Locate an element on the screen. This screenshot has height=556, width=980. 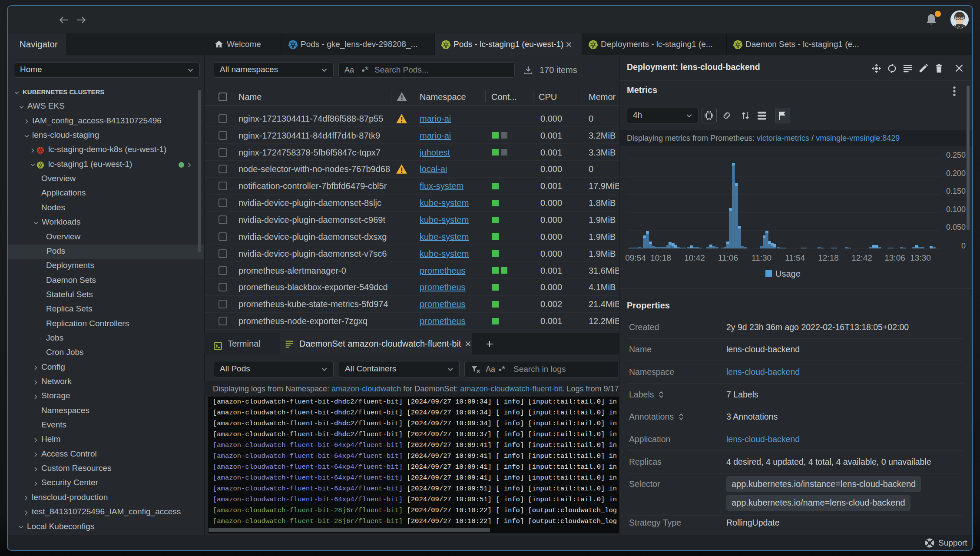
svg-text: 0.150 is located at coordinates (956, 191).